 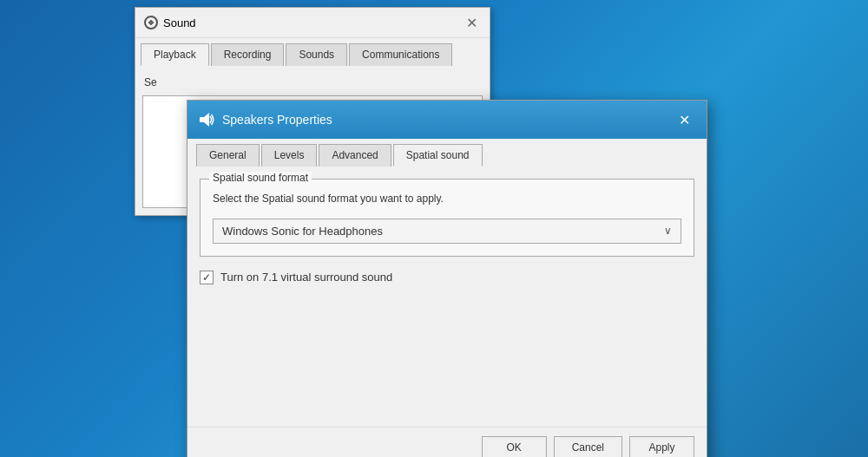 I want to click on virtual-surround-checkbox-row: ✓ Turn on 7.1 virtual surround sound, so click(x=447, y=277).